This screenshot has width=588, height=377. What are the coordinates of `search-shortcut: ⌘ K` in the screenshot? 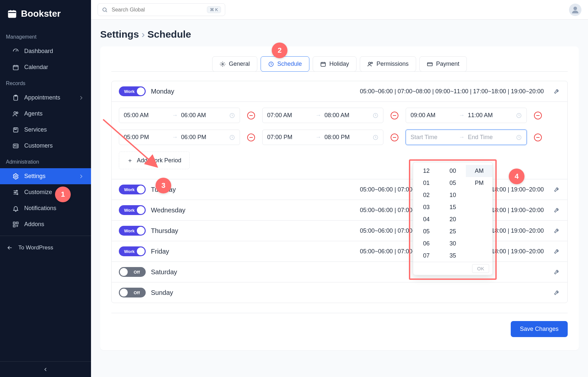 It's located at (214, 10).